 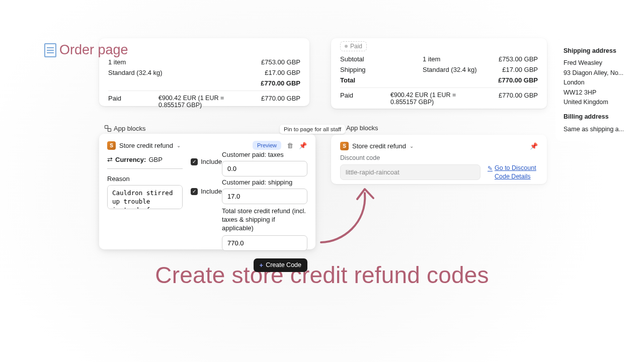 What do you see at coordinates (281, 265) in the screenshot?
I see `create-code-button: + Create Code` at bounding box center [281, 265].